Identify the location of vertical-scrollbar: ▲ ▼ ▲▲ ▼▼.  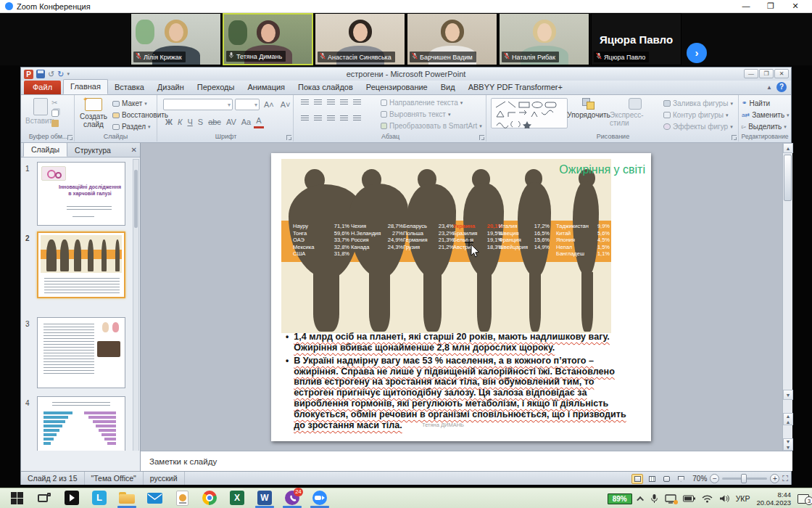
(787, 297).